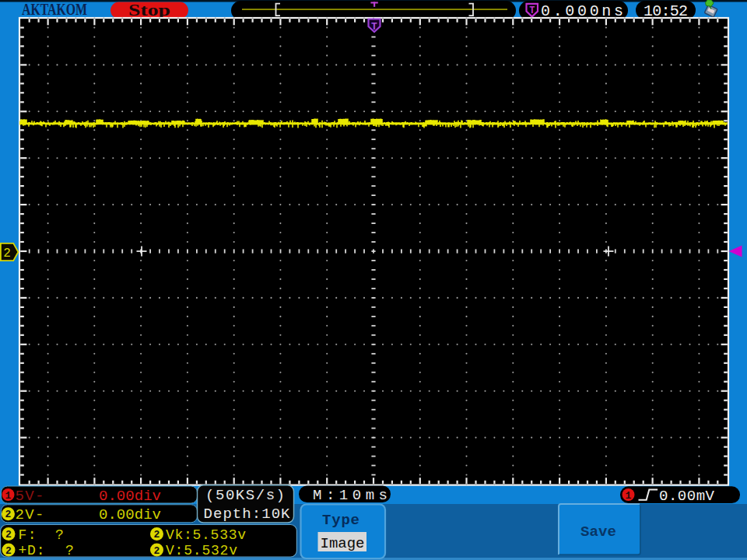  I want to click on svg-text: AKTAKOM, so click(54, 9).